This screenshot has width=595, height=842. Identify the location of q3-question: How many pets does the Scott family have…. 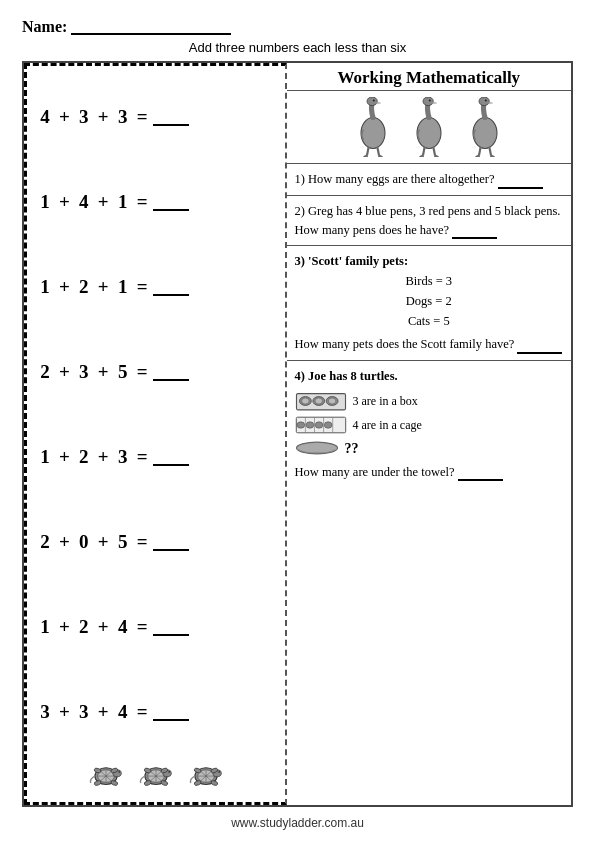
(429, 344).